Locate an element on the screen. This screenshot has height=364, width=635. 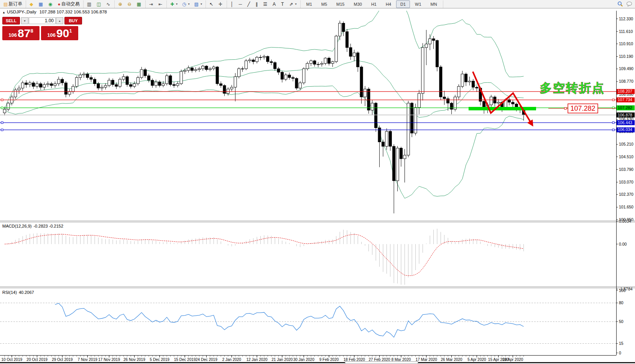
candlestick-chart-icon: ◫ is located at coordinates (99, 4).